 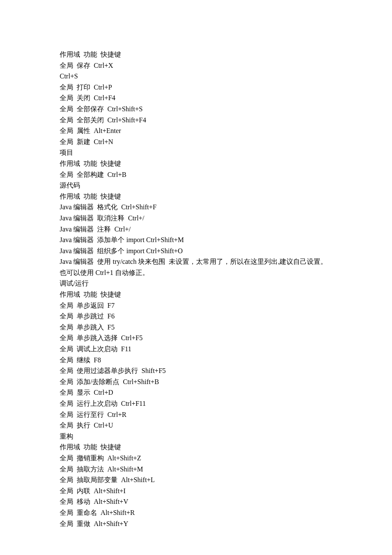 What do you see at coordinates (196, 76) in the screenshot?
I see `text-line: Ctrl+S` at bounding box center [196, 76].